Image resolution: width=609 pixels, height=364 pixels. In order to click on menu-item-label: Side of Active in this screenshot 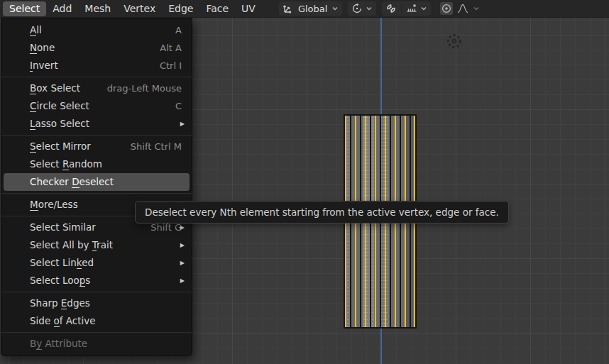, I will do `click(62, 321)`.